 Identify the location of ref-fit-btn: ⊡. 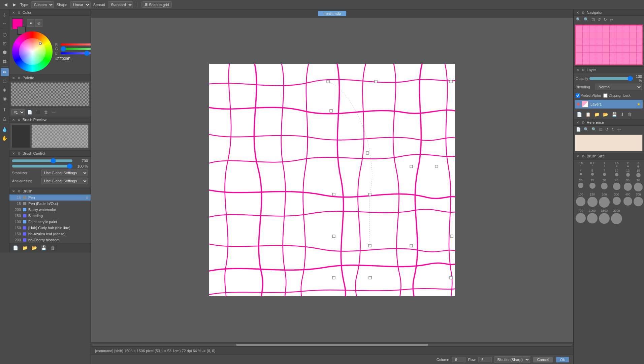
(601, 129).